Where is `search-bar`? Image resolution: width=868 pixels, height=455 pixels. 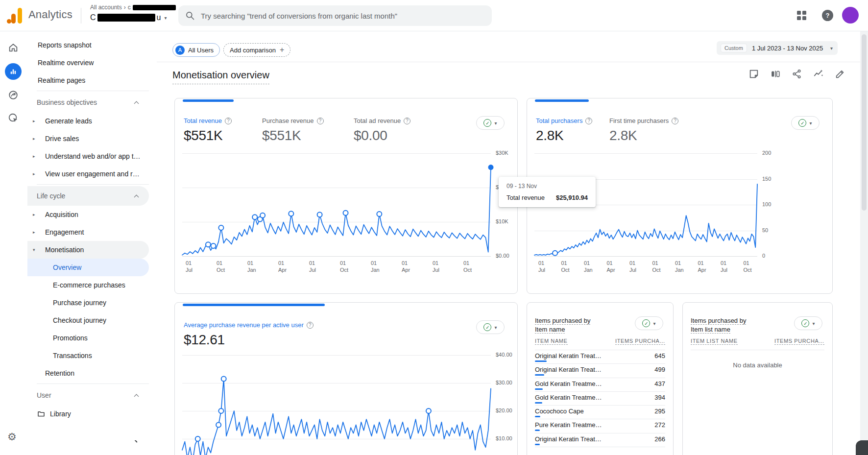 search-bar is located at coordinates (335, 16).